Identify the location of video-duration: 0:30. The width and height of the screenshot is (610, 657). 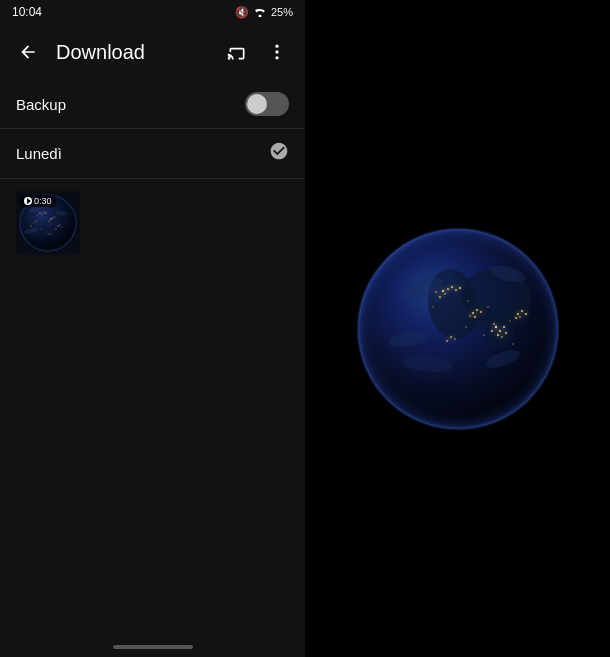
(38, 201).